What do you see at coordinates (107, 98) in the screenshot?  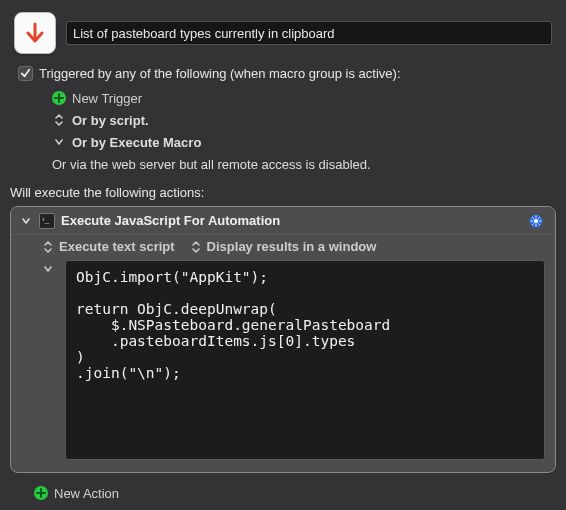 I see `new-trigger-label: New Trigger` at bounding box center [107, 98].